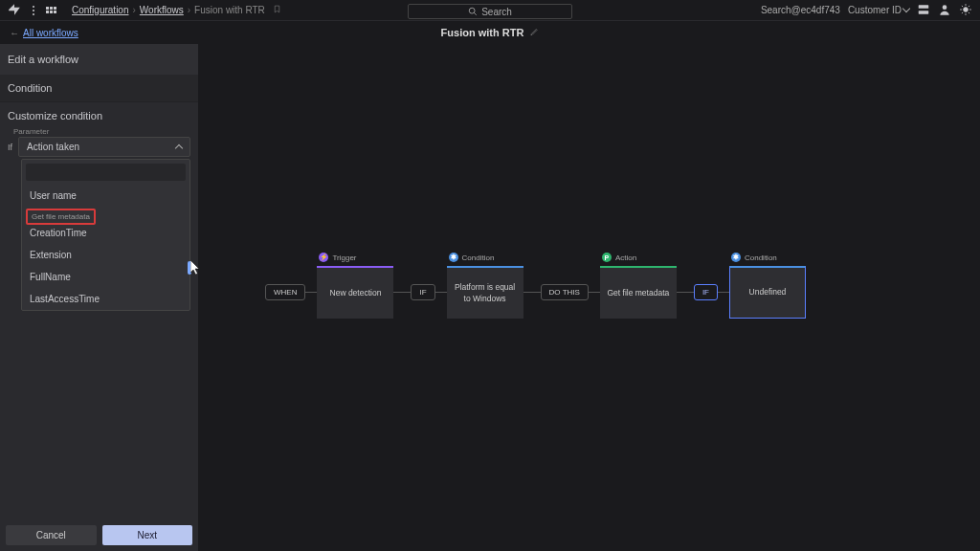  Describe the element at coordinates (565, 293) in the screenshot. I see `dothis-pill: DO THIS` at that location.